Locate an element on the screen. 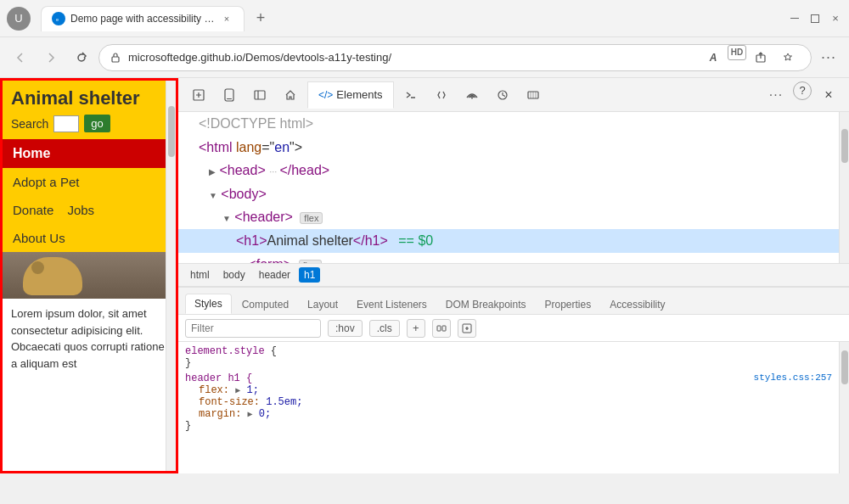  scrollbar-thumb is located at coordinates (171, 132).